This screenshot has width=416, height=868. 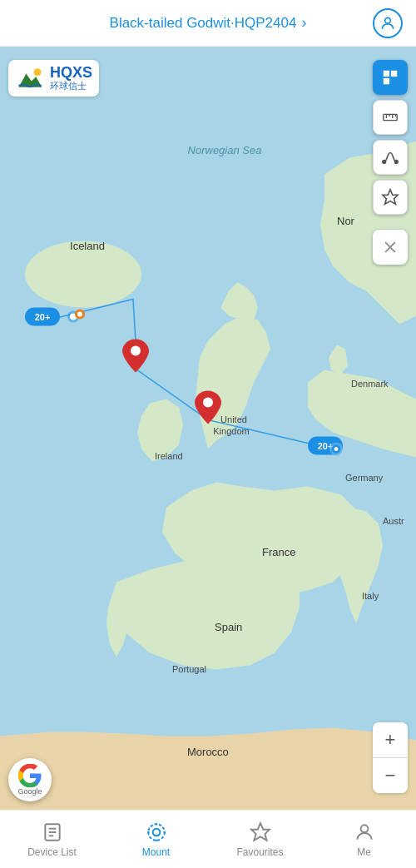 What do you see at coordinates (43, 317) in the screenshot?
I see `badge-1-label: 20+` at bounding box center [43, 317].